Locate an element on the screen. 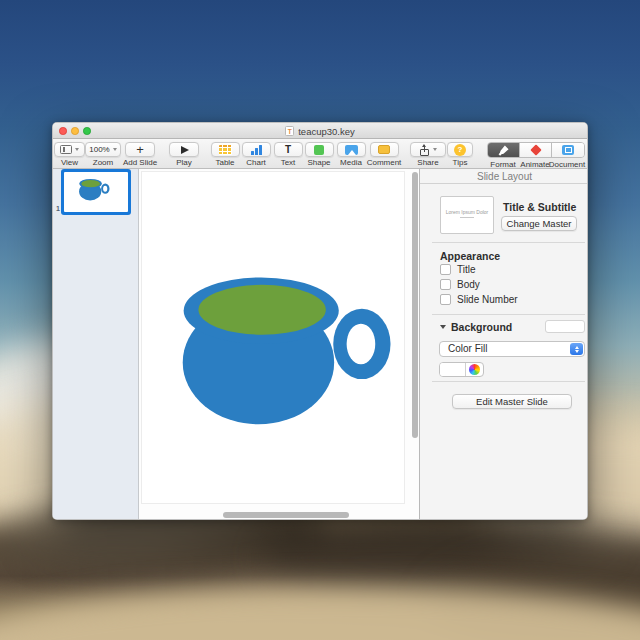 This screenshot has height=640, width=640. text-icon: T is located at coordinates (288, 150).